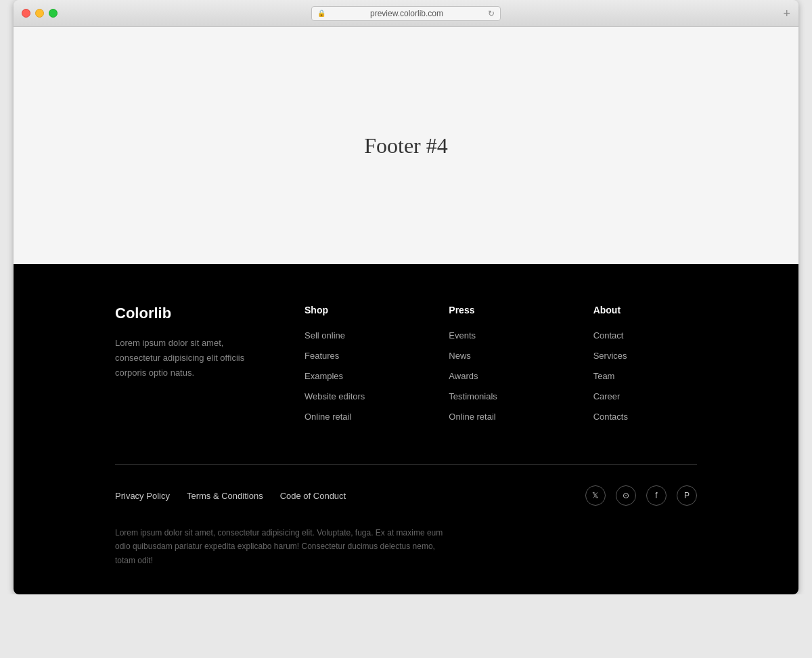 This screenshot has width=812, height=658. What do you see at coordinates (646, 416) in the screenshot?
I see `list-item: Contacts` at bounding box center [646, 416].